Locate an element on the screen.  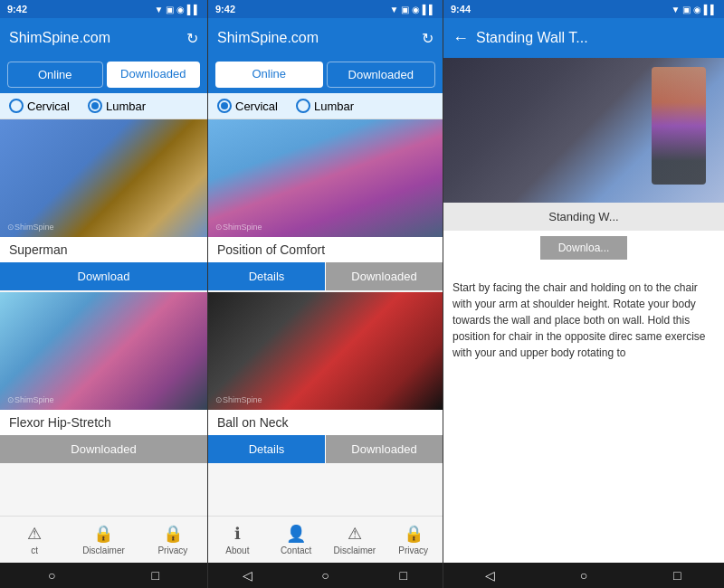
tab-downloaded-1: Downloaded is located at coordinates (154, 74).